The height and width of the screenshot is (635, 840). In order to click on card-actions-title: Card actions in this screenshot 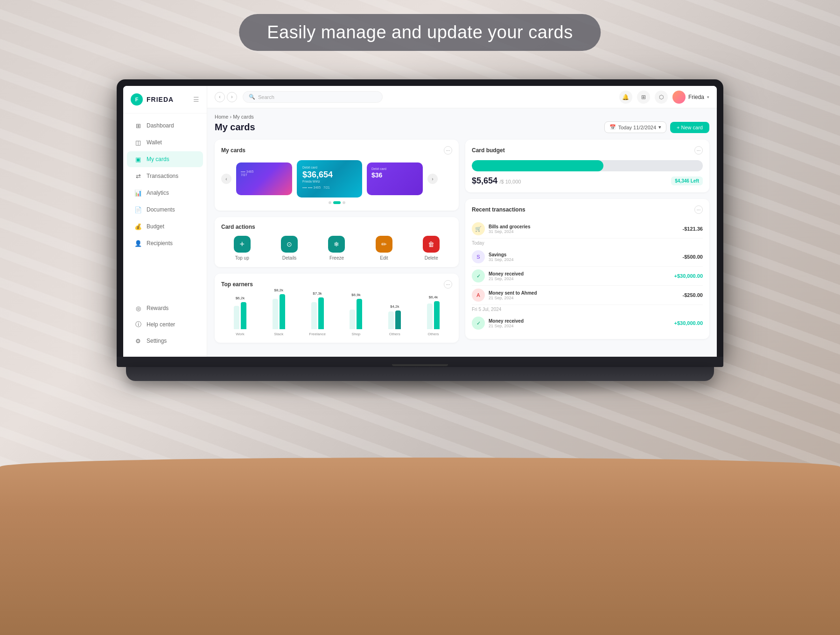, I will do `click(238, 227)`.